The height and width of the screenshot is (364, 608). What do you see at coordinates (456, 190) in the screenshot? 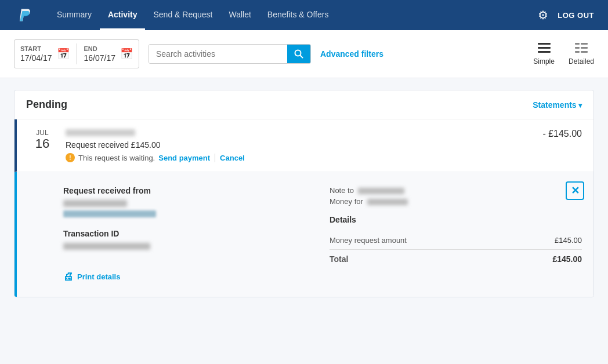
I see `note-to-row: Note to` at bounding box center [456, 190].